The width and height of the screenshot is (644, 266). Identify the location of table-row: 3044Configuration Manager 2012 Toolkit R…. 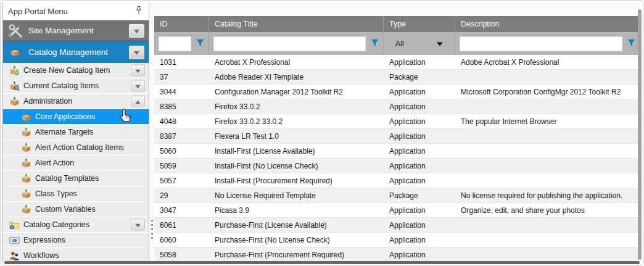
(397, 92).